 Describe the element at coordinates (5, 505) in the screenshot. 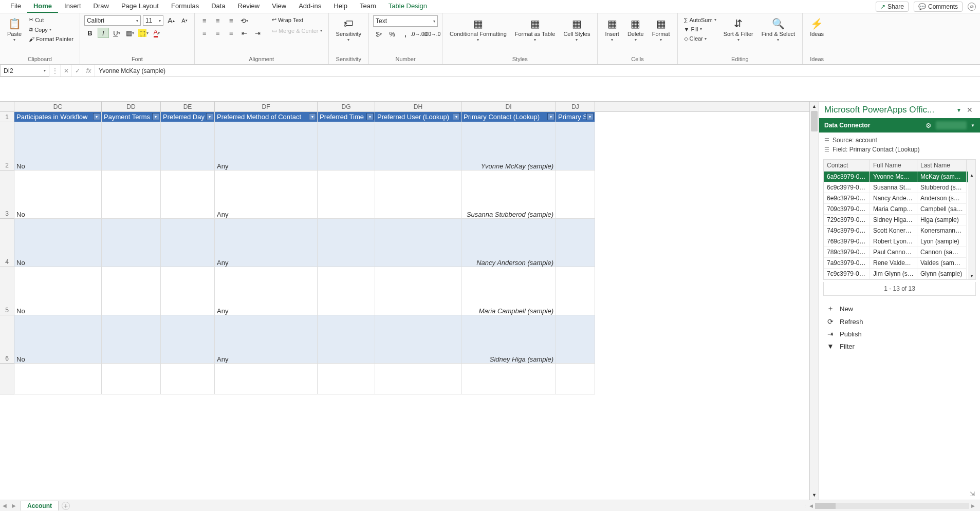

I see `tab-nav-prev: ◀` at that location.